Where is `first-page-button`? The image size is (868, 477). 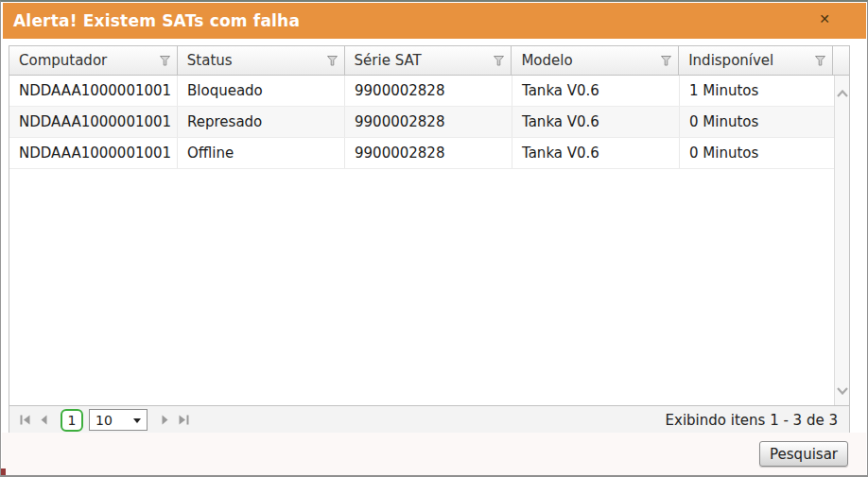 first-page-button is located at coordinates (25, 420).